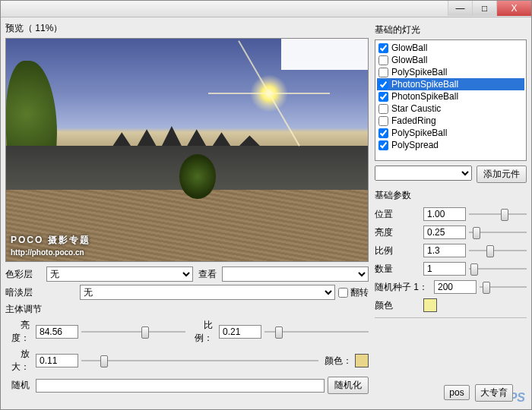  Describe the element at coordinates (451, 30) in the screenshot. I see `lights-panel-title: 基础的灯光` at that location.